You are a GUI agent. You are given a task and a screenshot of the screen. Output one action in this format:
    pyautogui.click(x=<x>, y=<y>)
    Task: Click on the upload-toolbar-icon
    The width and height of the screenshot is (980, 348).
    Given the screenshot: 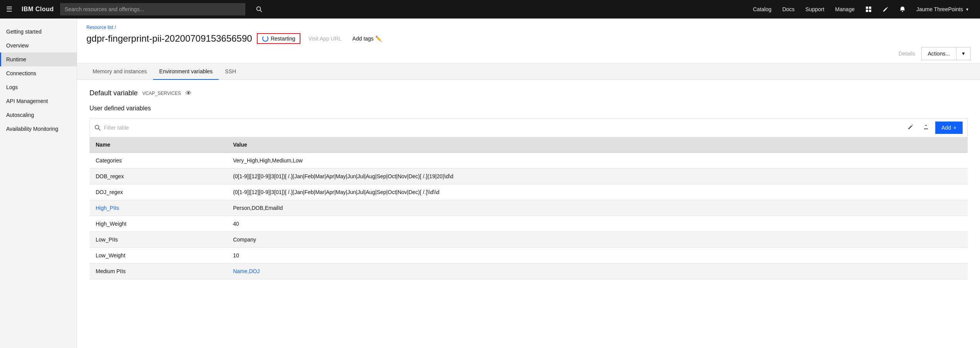 What is the action you would take?
    pyautogui.click(x=926, y=128)
    